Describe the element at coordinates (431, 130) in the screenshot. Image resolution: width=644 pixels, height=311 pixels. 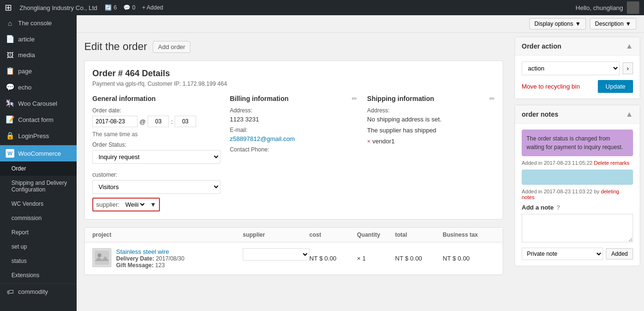
I see `supplier-shipped-text: The supplier has shipped` at that location.